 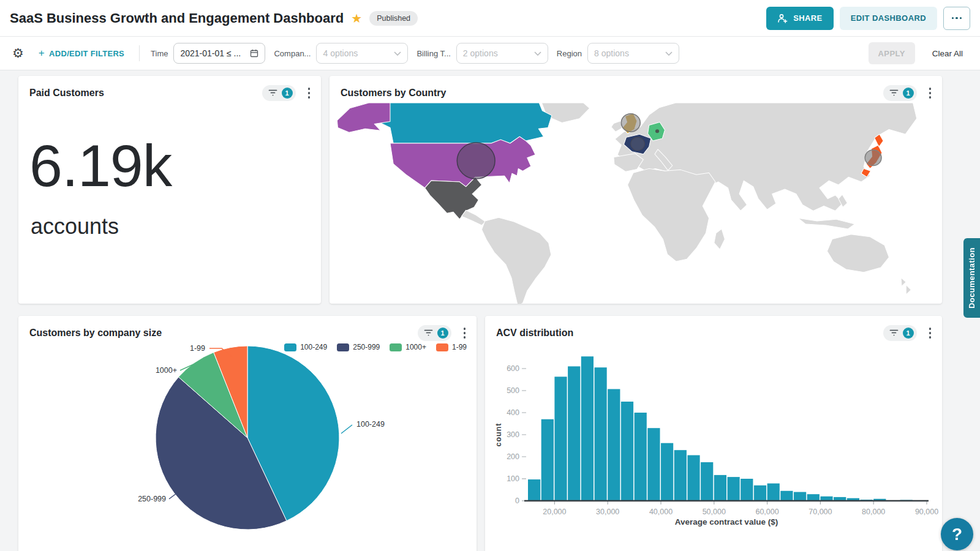 What do you see at coordinates (211, 53) in the screenshot?
I see `time-filter-value: 2021-01-01 ≤ ...` at bounding box center [211, 53].